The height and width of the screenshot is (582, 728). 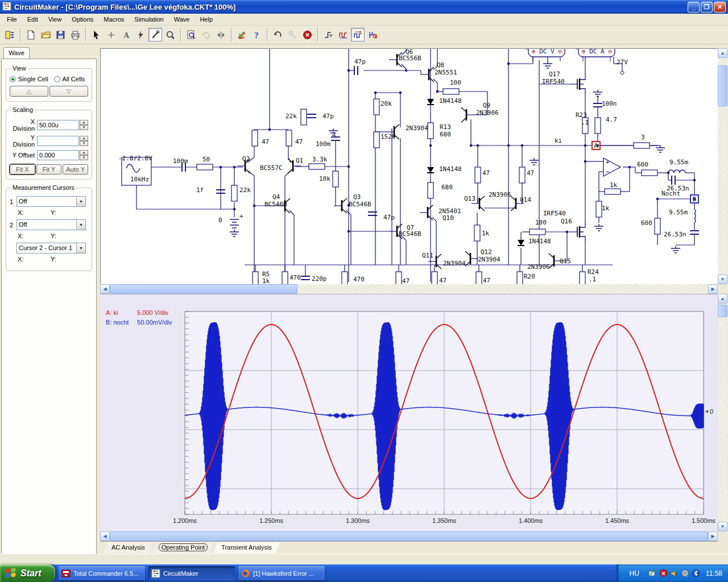 What do you see at coordinates (696, 573) in the screenshot?
I see `bluetooth-icon` at bounding box center [696, 573].